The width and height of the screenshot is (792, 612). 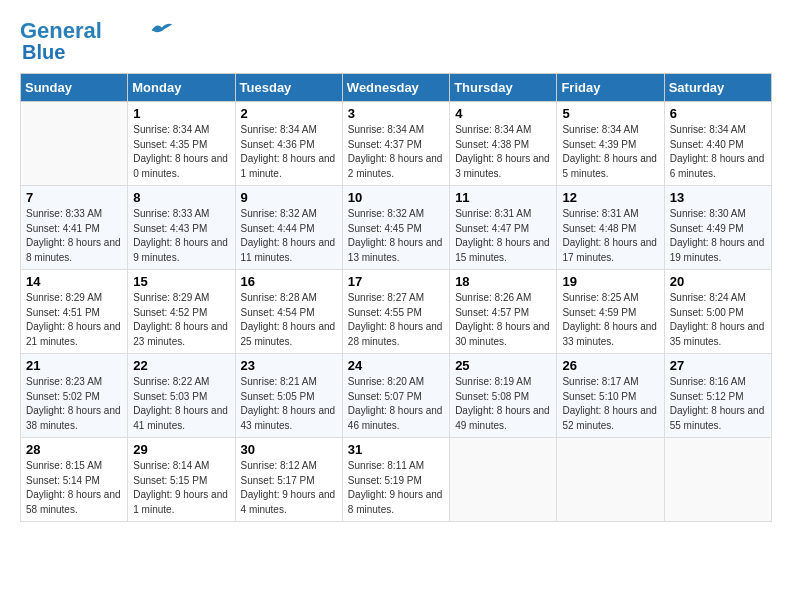 What do you see at coordinates (718, 396) in the screenshot?
I see `calendar-day-cell: 27 Sunrise: 8:16 AM Sunset: 5:12 PM Dayl…` at bounding box center [718, 396].